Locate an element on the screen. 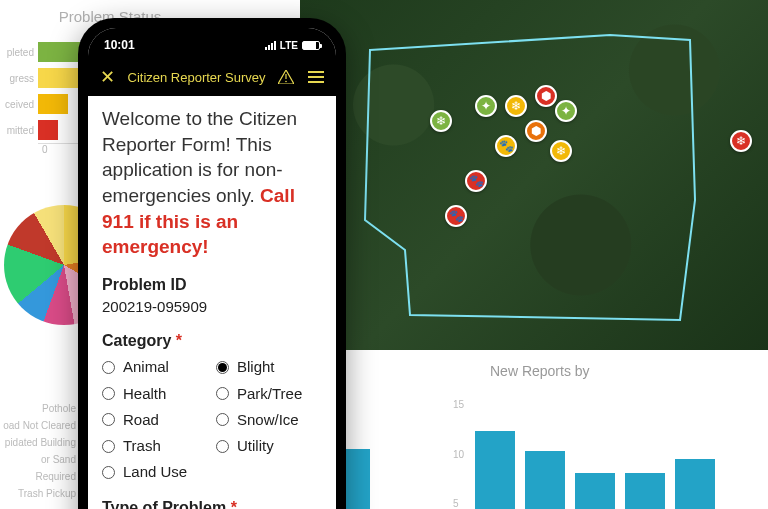  problem-id-value: 200219-095909 is located at coordinates (212, 307).